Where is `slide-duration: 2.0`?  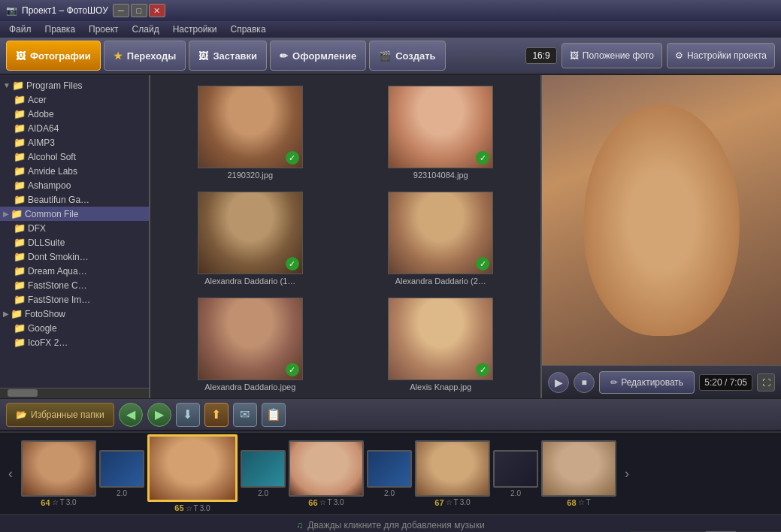 slide-duration: 2.0 is located at coordinates (389, 493).